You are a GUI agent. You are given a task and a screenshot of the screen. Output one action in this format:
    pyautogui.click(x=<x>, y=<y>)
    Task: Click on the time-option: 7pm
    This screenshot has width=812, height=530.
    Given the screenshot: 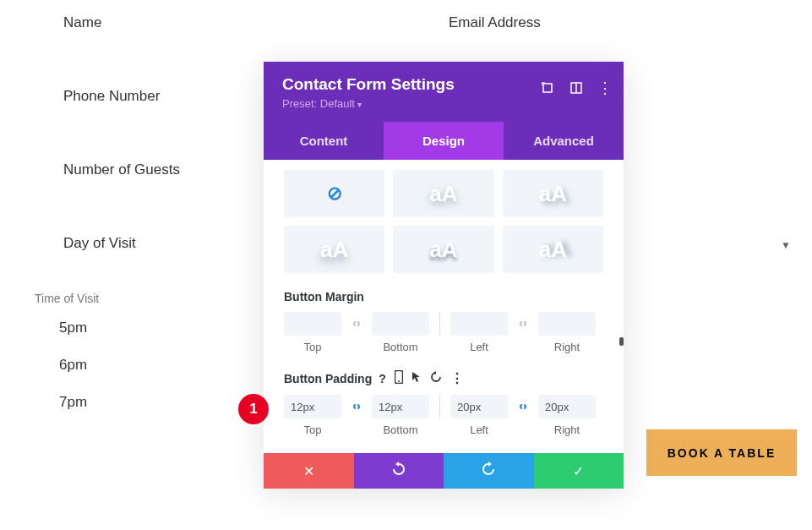 What is the action you would take?
    pyautogui.click(x=73, y=402)
    